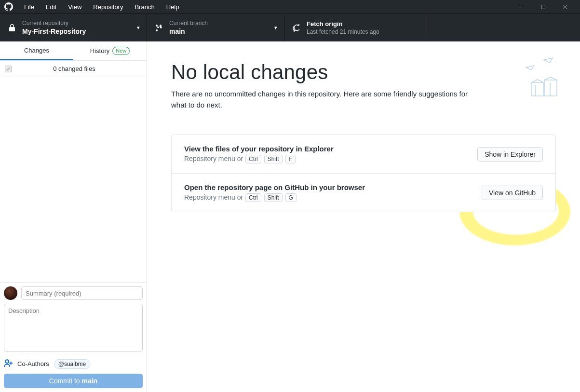 The width and height of the screenshot is (580, 392). What do you see at coordinates (297, 28) in the screenshot?
I see `sync-icon` at bounding box center [297, 28].